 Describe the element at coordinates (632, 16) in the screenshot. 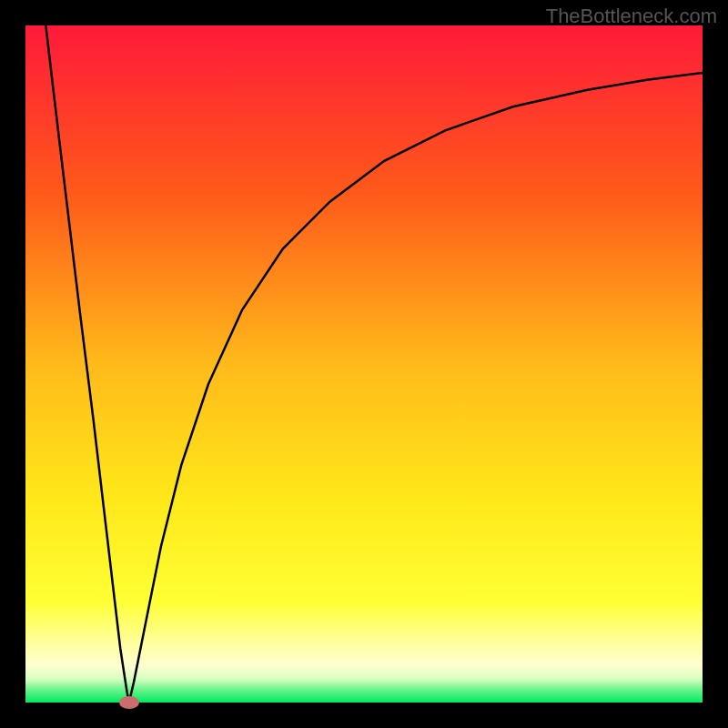

I see `watermark-text: TheBottleneck.com` at that location.